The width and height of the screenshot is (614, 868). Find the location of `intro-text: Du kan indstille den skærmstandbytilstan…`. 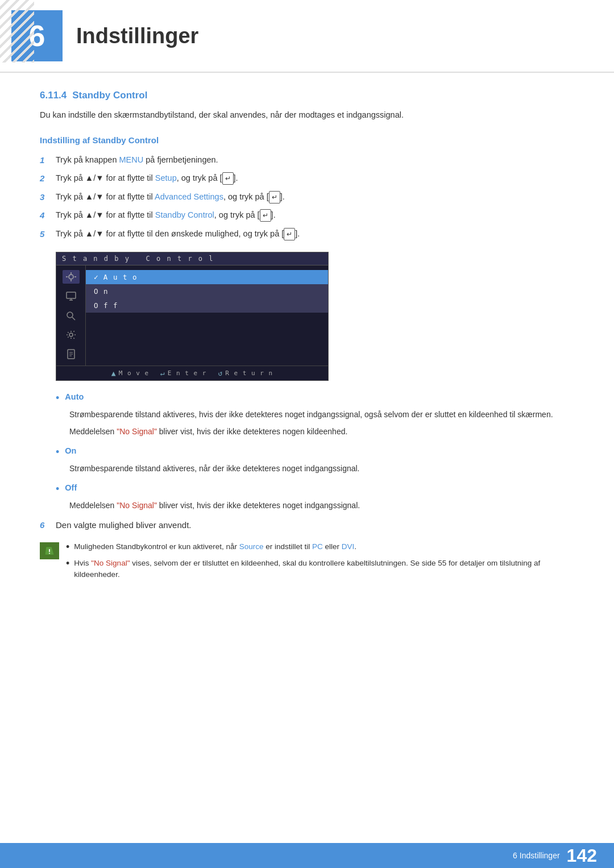

intro-text: Du kan indstille den skærmstandbytilstan… is located at coordinates (307, 115).